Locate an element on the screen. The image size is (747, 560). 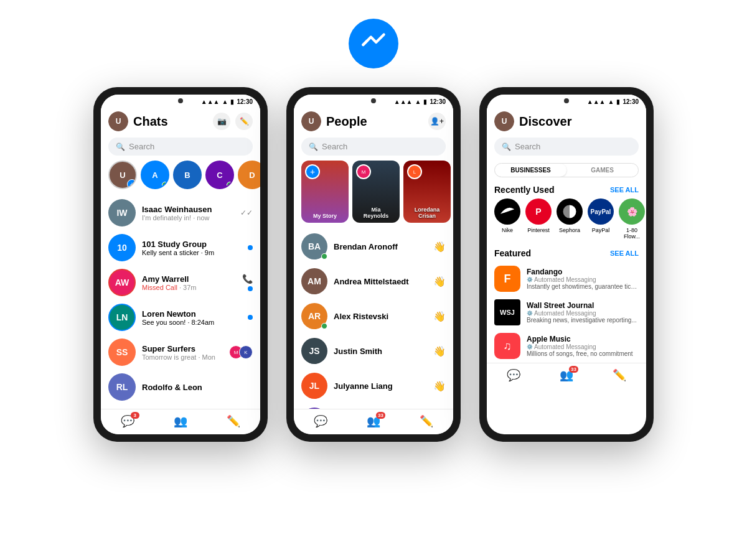
loredana-avatar: L is located at coordinates (415, 172).